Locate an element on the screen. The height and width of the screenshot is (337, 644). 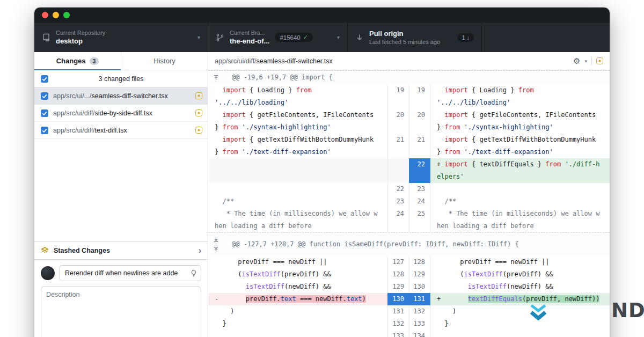
chevron-right-icon: › is located at coordinates (200, 251).